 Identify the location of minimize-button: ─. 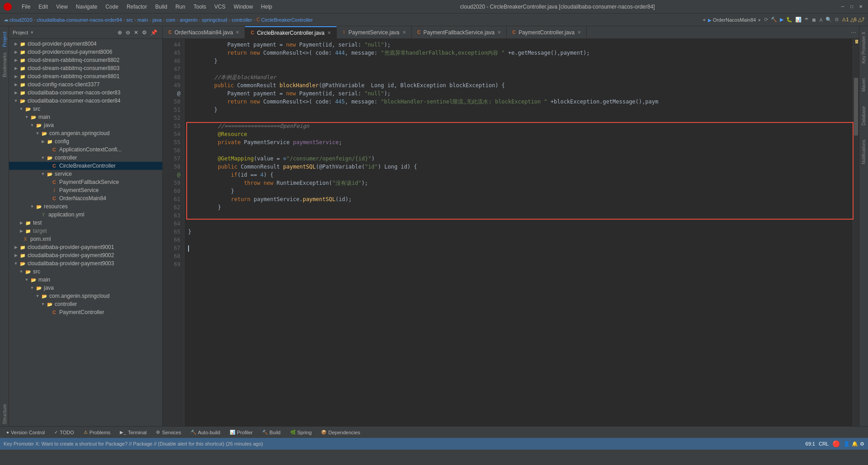
(843, 7).